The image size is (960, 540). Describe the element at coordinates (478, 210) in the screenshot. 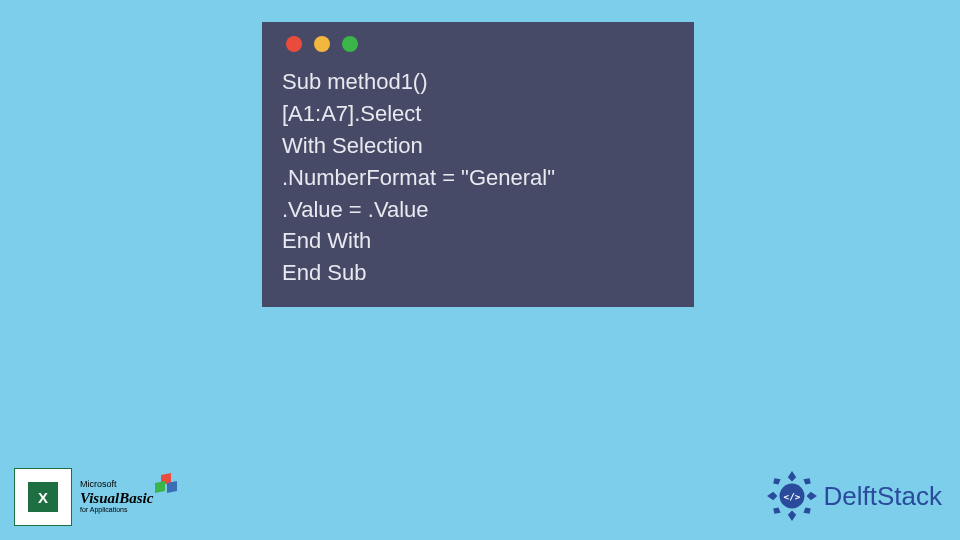

I see `code-line: .Value = .Value` at that location.